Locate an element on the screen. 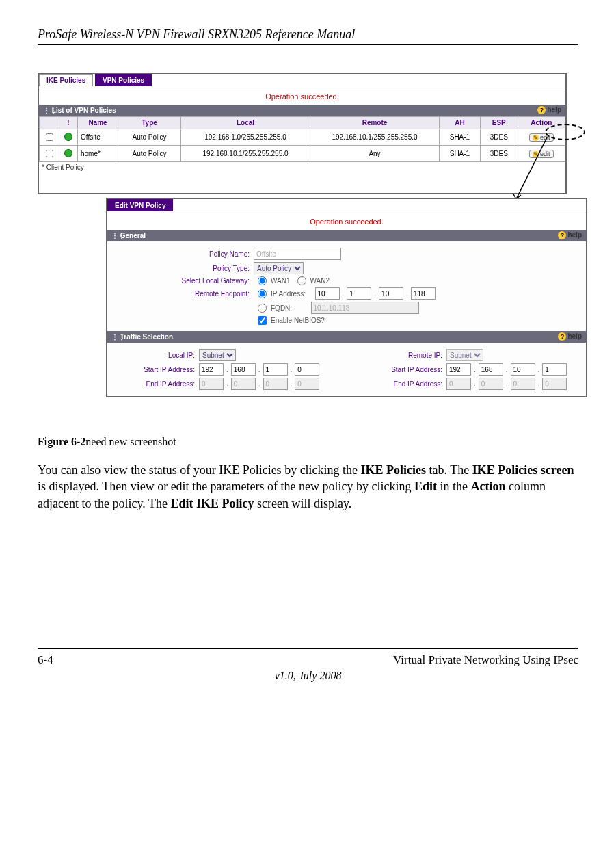 The width and height of the screenshot is (616, 853). body-bold-4: Action is located at coordinates (488, 486).